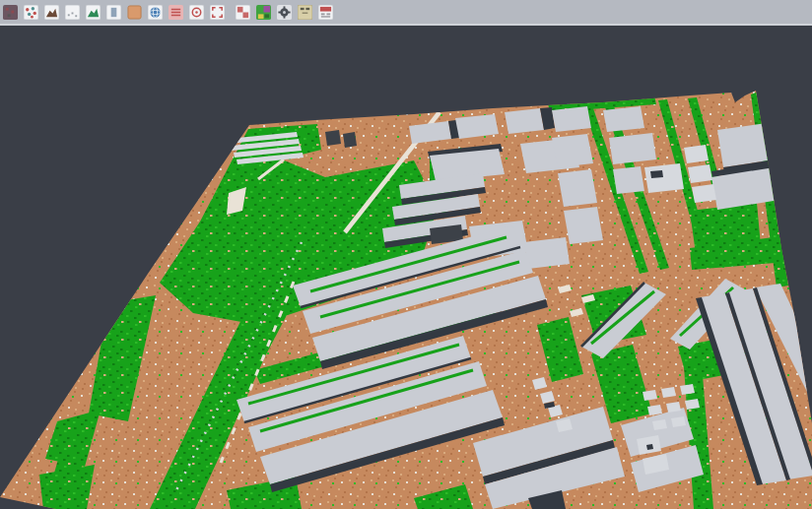  Describe the element at coordinates (284, 12) in the screenshot. I see `settings-icon-glyph` at that location.